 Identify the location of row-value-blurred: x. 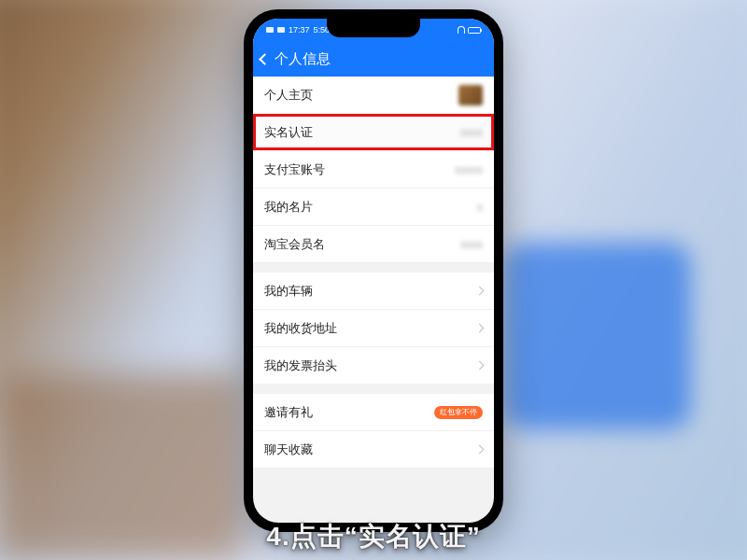
(480, 207).